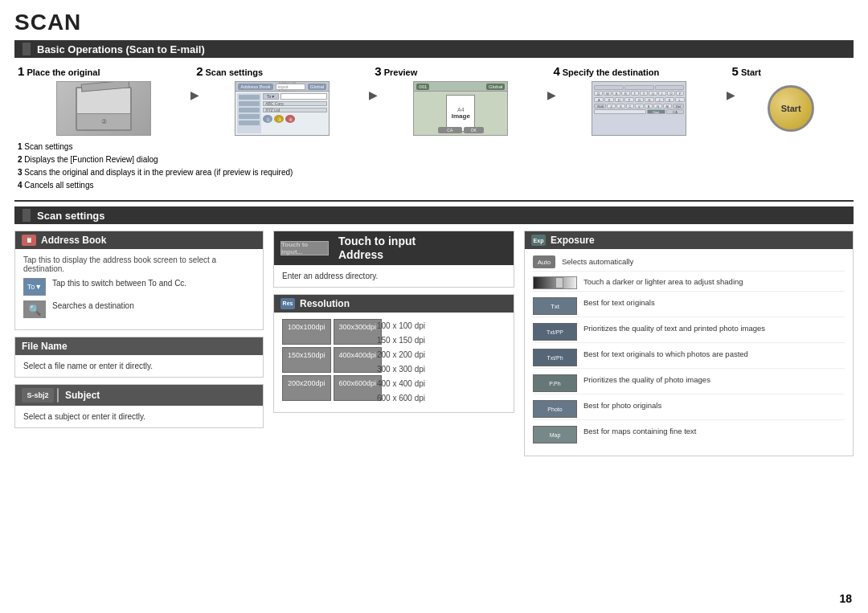 This screenshot has height=613, width=868. What do you see at coordinates (598, 262) in the screenshot?
I see `selects-auto-text: Selects automatically` at bounding box center [598, 262].